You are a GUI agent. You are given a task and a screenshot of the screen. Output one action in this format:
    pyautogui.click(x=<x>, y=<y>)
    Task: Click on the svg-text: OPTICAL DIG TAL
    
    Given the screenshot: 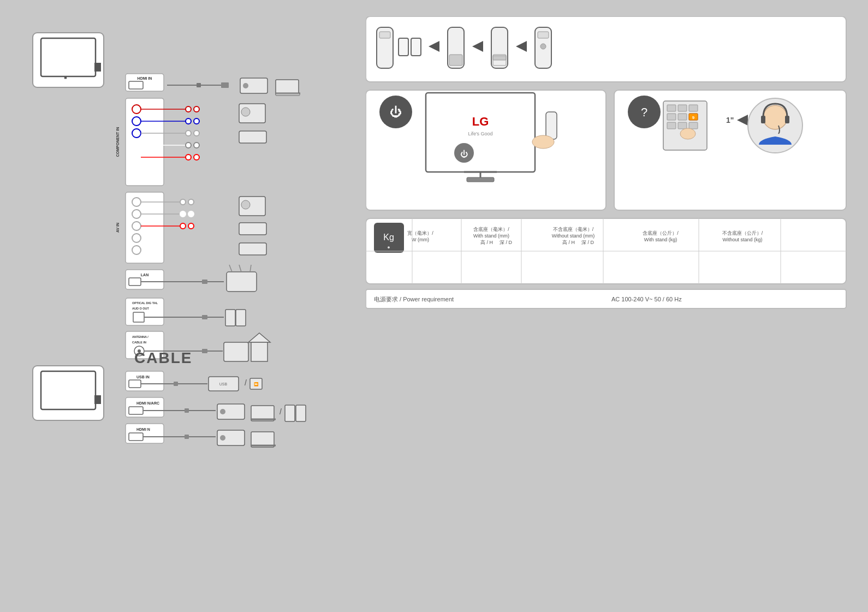 What is the action you would take?
    pyautogui.click(x=145, y=303)
    